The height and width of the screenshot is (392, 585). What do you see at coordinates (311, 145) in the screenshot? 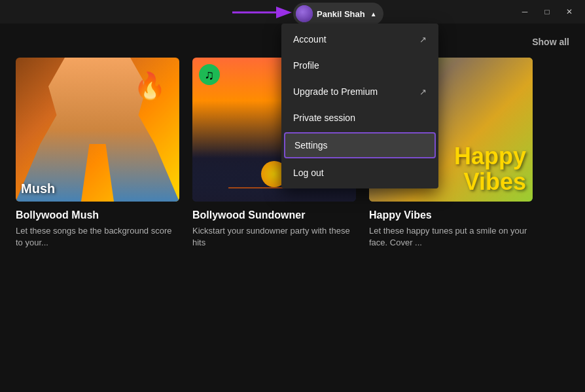
I see `settings-label: Settings` at bounding box center [311, 145].